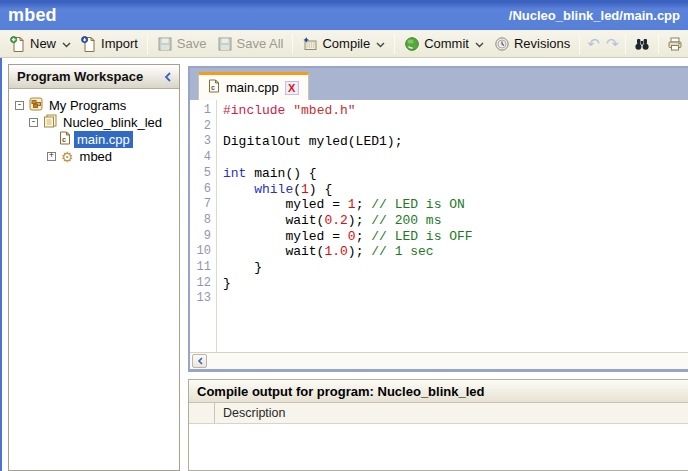  What do you see at coordinates (32, 16) in the screenshot?
I see `mbed-logo: mbed` at bounding box center [32, 16].